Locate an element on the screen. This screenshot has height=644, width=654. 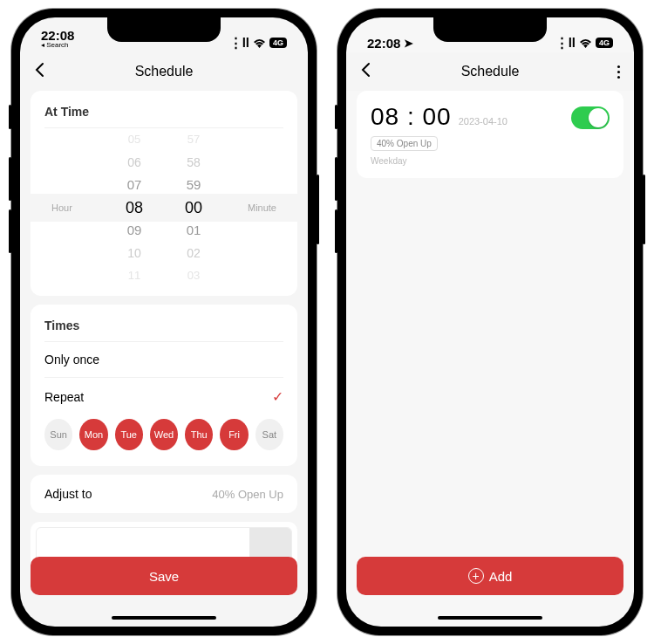
schedule-date: 2023-04-10 is located at coordinates (483, 121).